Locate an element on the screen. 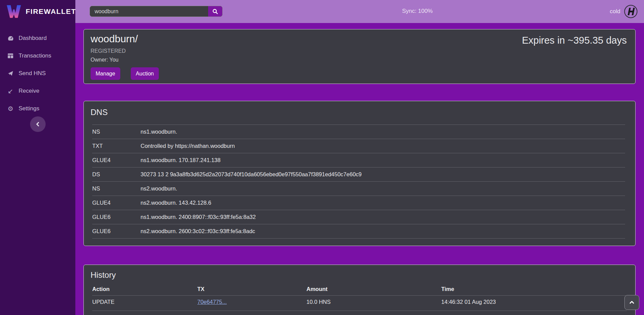 This screenshot has height=315, width=644. search-input is located at coordinates (149, 12).